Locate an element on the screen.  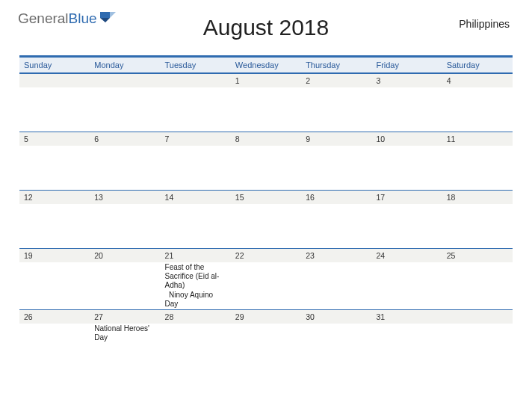
calendar-day-cell: 15 is located at coordinates (266, 219).